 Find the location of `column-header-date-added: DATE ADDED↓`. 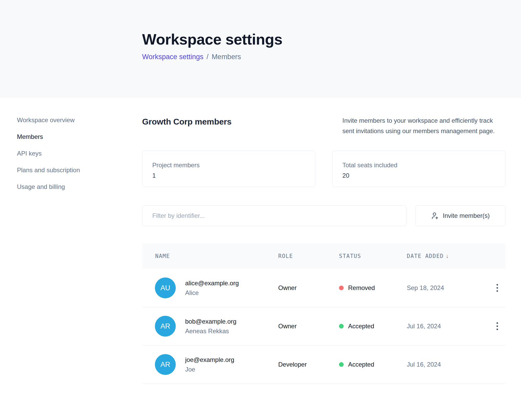

column-header-date-added: DATE ADDED↓ is located at coordinates (448, 256).